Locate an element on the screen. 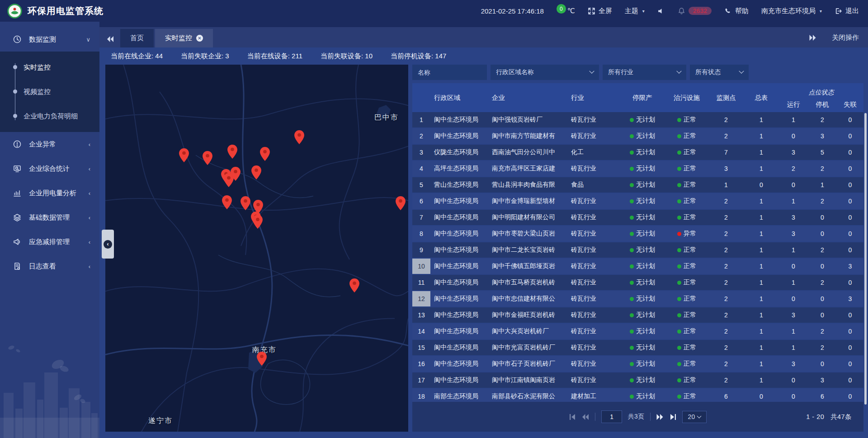 Image resolution: width=868 pixels, height=438 pixels. prev-page-icon is located at coordinates (585, 417).